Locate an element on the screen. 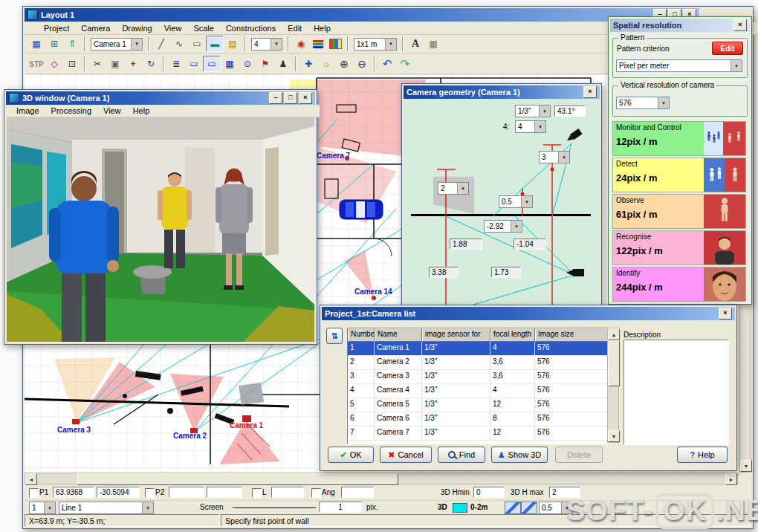  polyline-tool-icon: ∿ is located at coordinates (179, 44).